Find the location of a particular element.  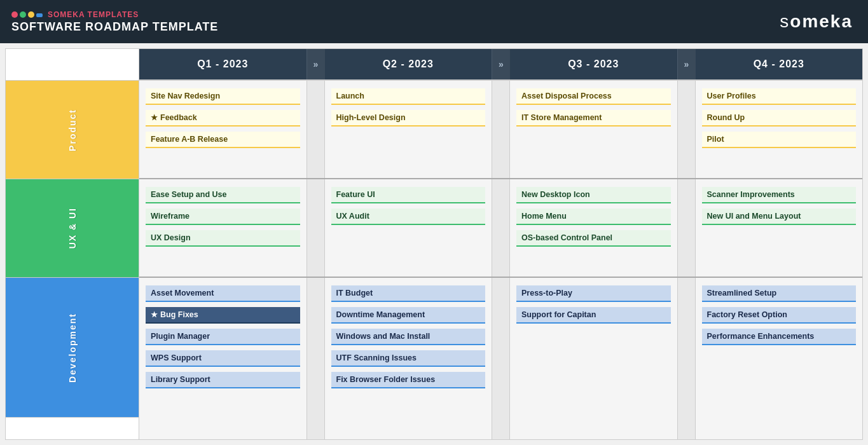

ux-label: UX & UI is located at coordinates (72, 228).